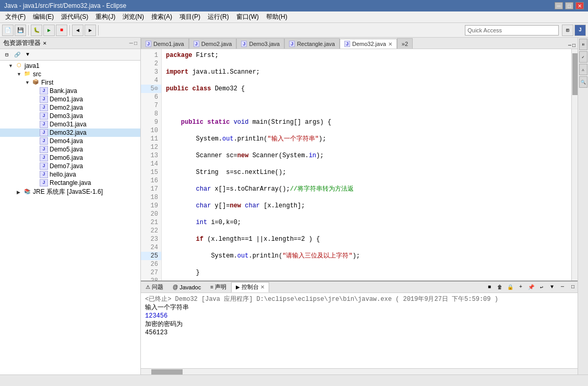 The width and height of the screenshot is (588, 386). I want to click on pkg-menu: ▼, so click(28, 55).